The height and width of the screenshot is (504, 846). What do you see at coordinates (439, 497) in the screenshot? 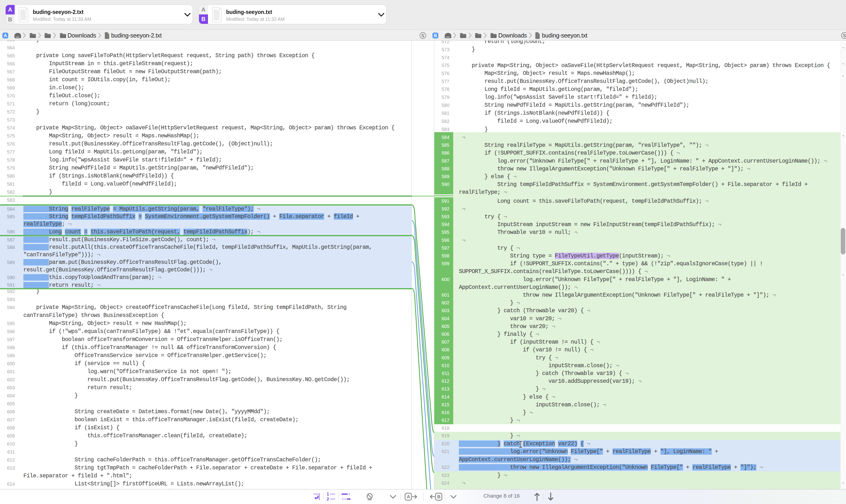
I see `svg-text: B` at bounding box center [439, 497].